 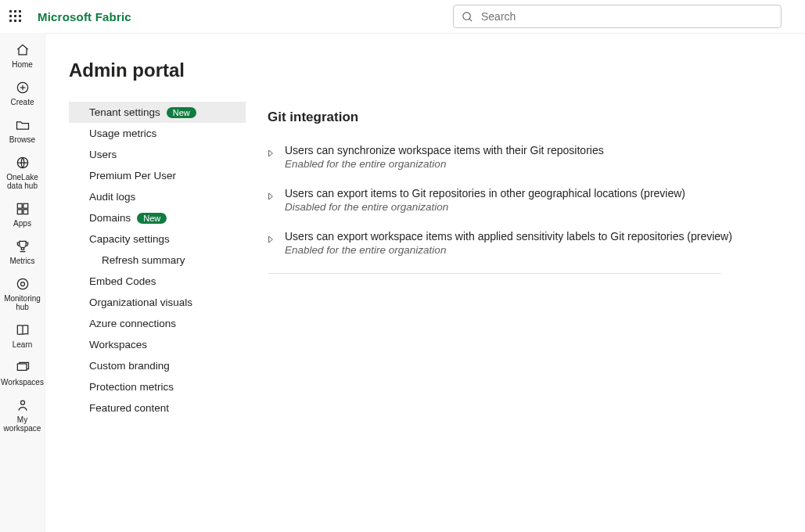 What do you see at coordinates (131, 386) in the screenshot?
I see `settings-nav-label: Protection metrics` at bounding box center [131, 386].